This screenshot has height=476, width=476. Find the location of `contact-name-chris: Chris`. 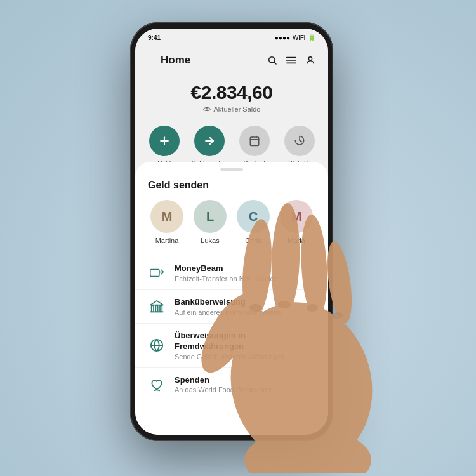

contact-name-chris: Chris is located at coordinates (253, 241).